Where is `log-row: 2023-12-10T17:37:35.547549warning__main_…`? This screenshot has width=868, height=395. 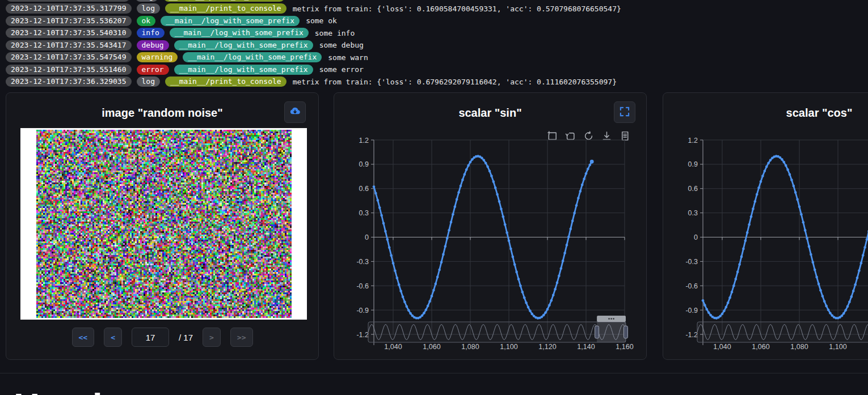
log-row: 2023-12-10T17:37:35.547549warning__main_… is located at coordinates (437, 58).